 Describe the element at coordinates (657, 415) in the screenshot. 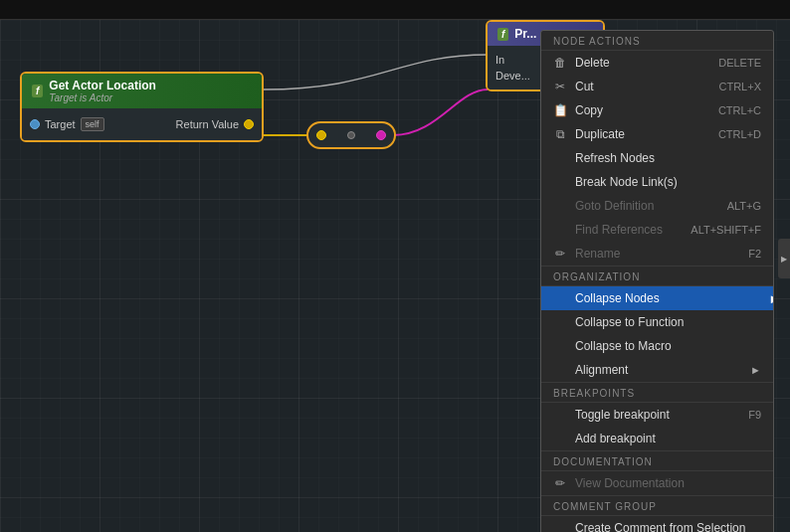

I see `menu-item-toggle-breakpoint: Toggle breakpoint F9` at that location.